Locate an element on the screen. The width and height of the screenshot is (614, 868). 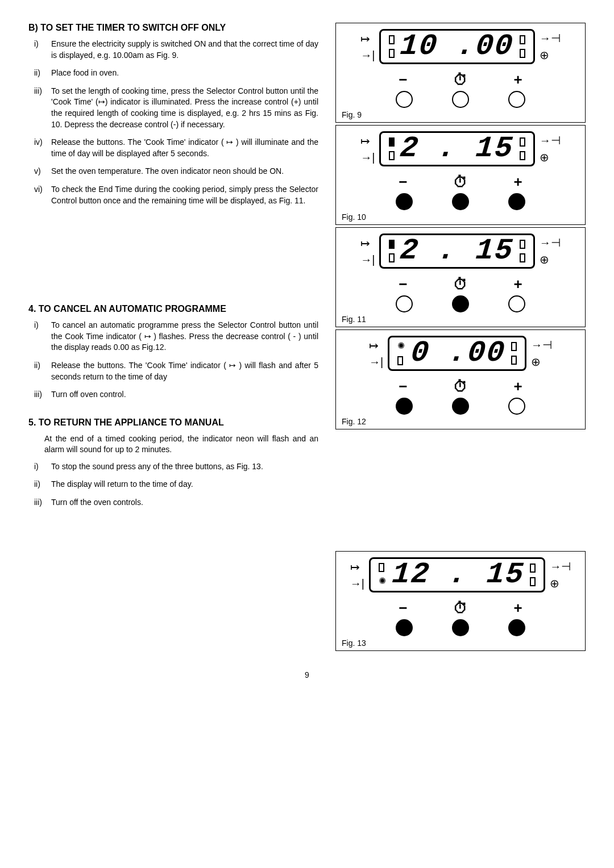
item-text: Turn off oven control. is located at coordinates (89, 394).